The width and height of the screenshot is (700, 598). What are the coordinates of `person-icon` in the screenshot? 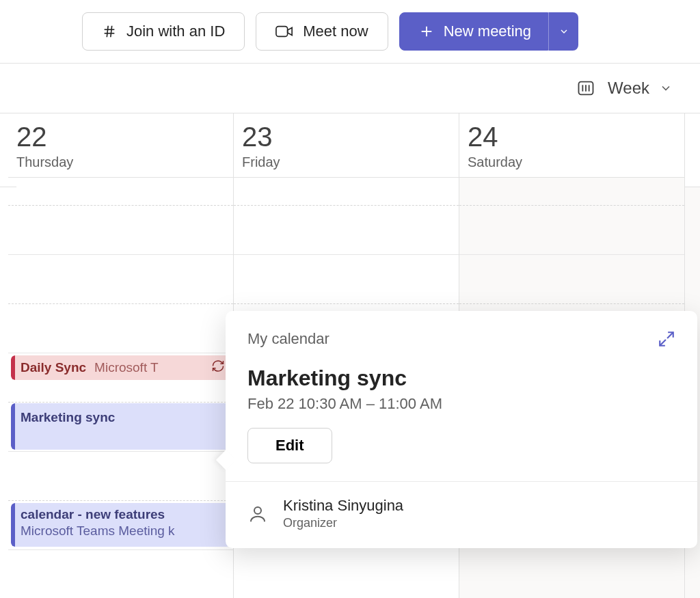 It's located at (258, 514).